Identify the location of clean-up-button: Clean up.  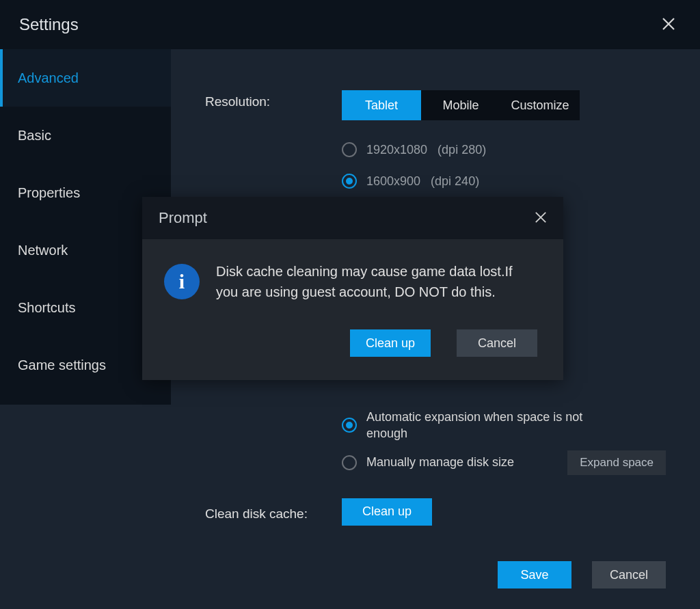
(387, 512).